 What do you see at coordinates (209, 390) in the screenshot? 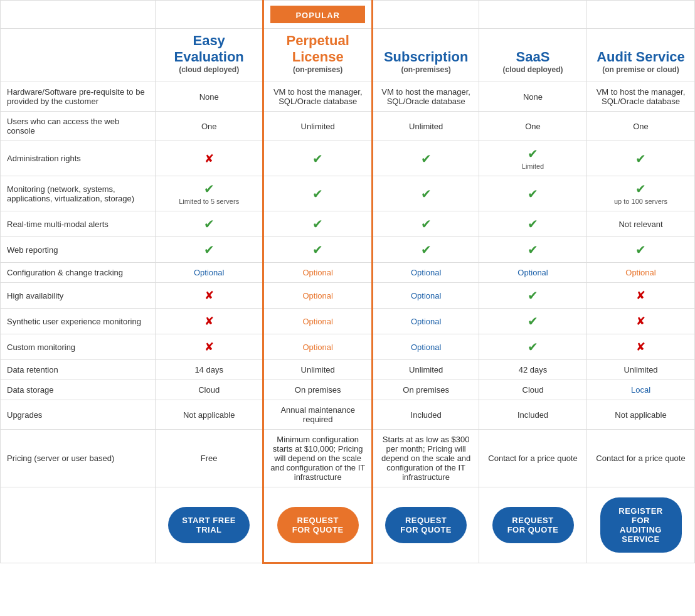
I see `eval-value: Cloud` at bounding box center [209, 390].